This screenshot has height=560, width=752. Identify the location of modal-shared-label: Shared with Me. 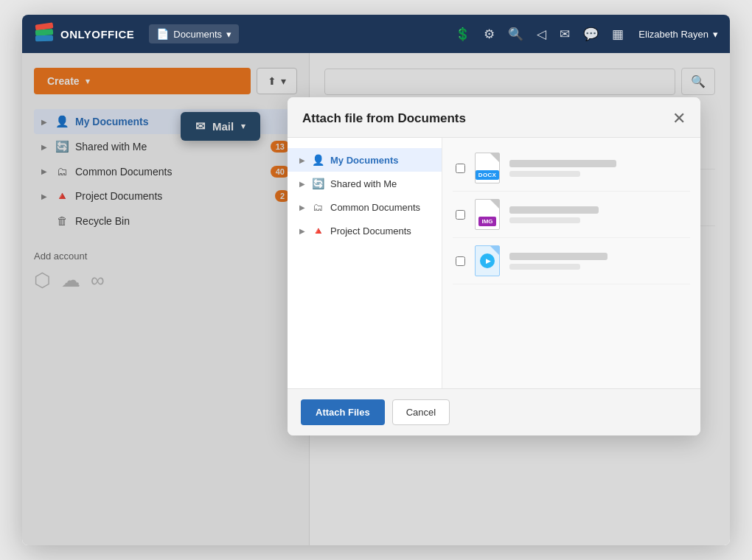
(363, 184).